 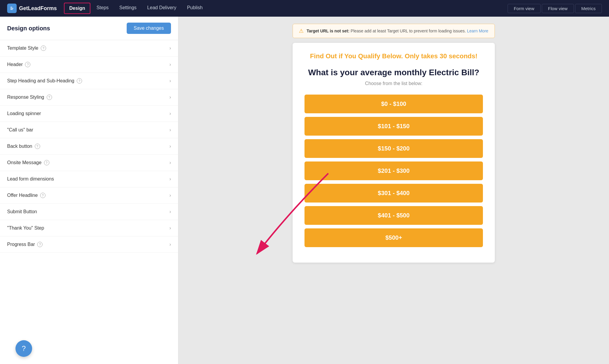 What do you see at coordinates (394, 31) in the screenshot?
I see `alert-banner: ⚠ Target URL is not set: Please add at l…` at bounding box center [394, 31].